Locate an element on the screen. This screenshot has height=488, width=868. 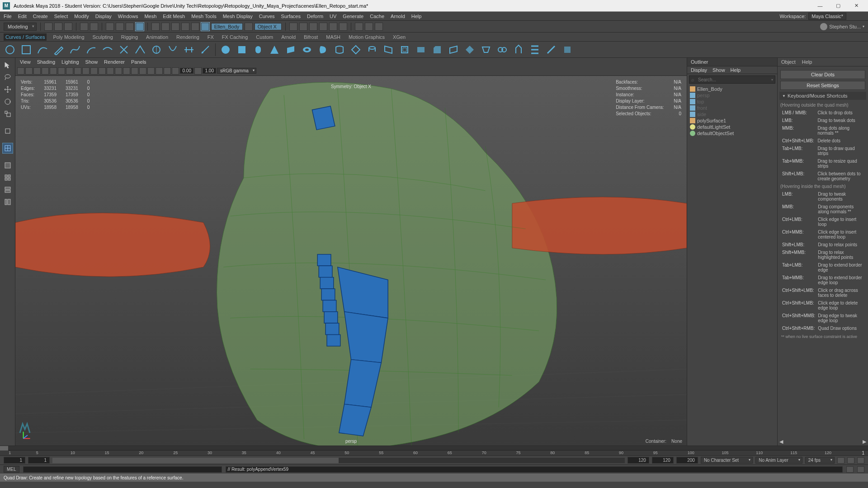
anim-start-field: 1 is located at coordinates (14, 460).